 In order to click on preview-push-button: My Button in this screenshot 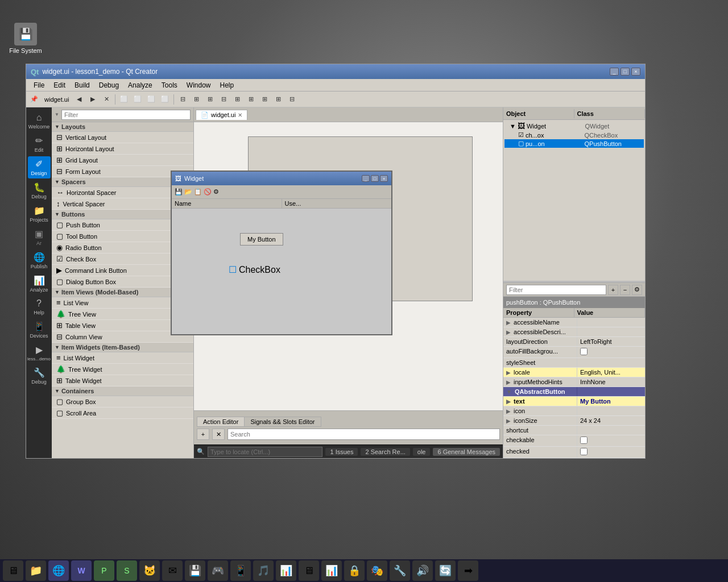, I will do `click(262, 239)`.